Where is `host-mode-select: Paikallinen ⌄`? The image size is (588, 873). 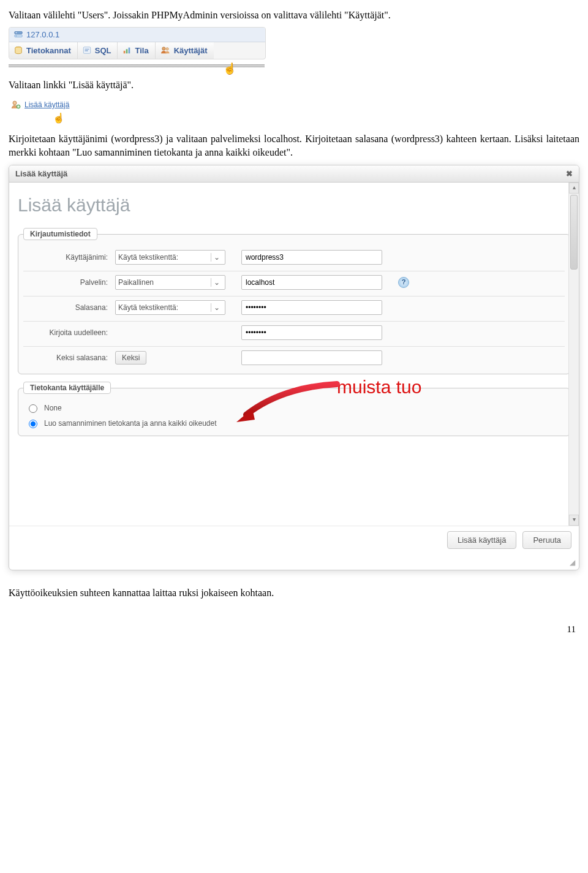 host-mode-select: Paikallinen ⌄ is located at coordinates (170, 282).